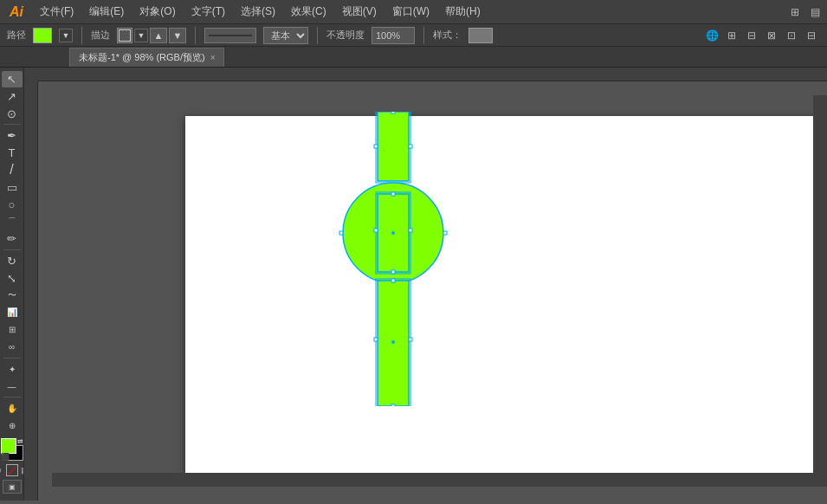 Image resolution: width=827 pixels, height=504 pixels. Describe the element at coordinates (12, 449) in the screenshot. I see `color-swatch-container: ⇄ ⬛` at that location.